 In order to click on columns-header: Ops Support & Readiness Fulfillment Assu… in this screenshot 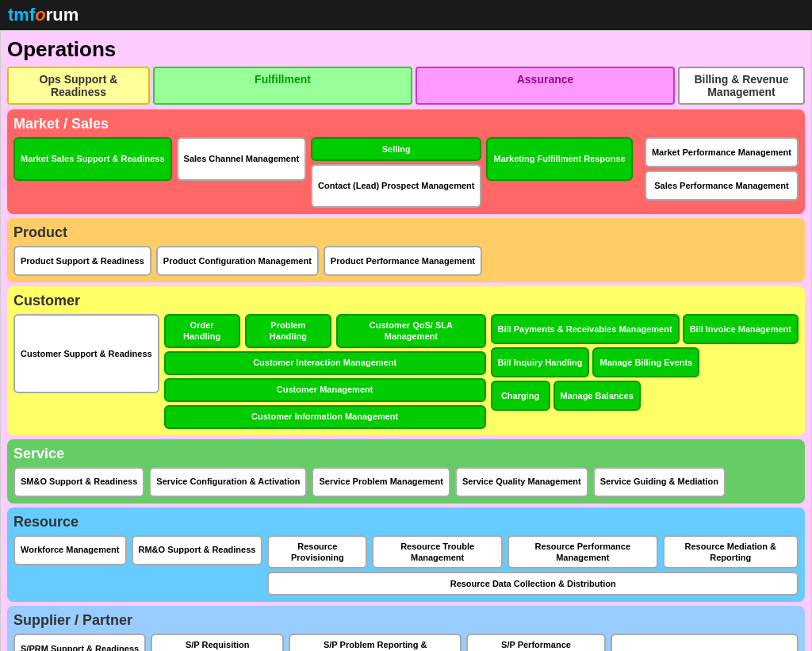, I will do `click(406, 86)`.